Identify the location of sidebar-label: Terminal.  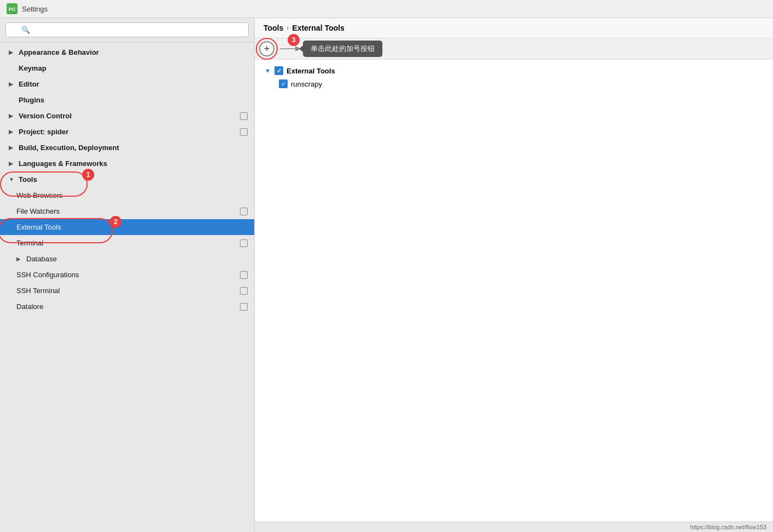
(128, 243).